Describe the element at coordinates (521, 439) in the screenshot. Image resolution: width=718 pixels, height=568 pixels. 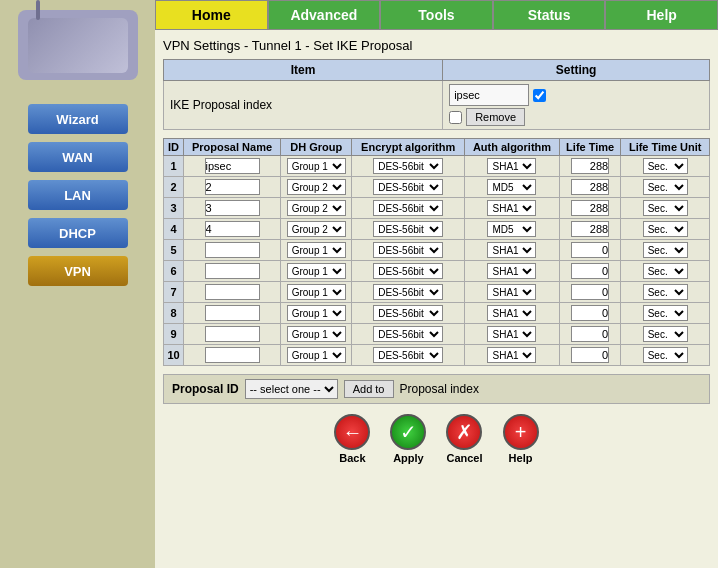
I see `help-action: + Help` at that location.